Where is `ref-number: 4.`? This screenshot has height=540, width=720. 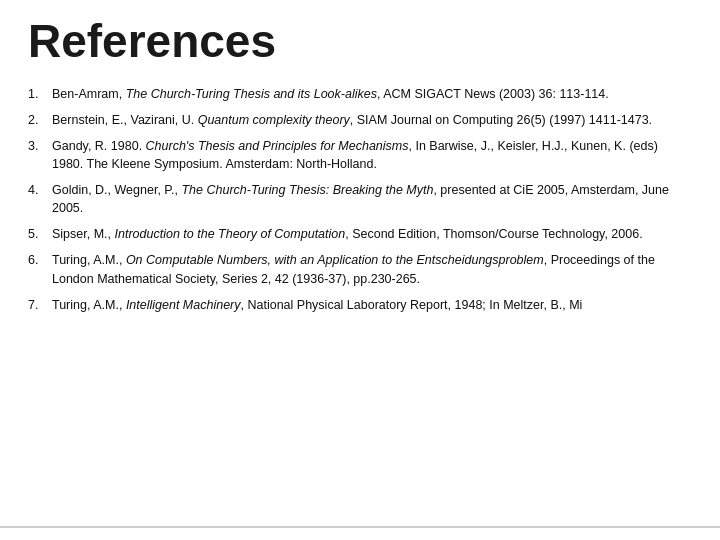 ref-number: 4. is located at coordinates (40, 190).